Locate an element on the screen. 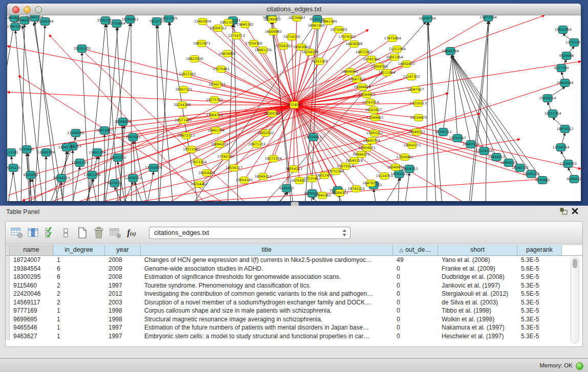  network-node: 18791907 is located at coordinates (458, 138).